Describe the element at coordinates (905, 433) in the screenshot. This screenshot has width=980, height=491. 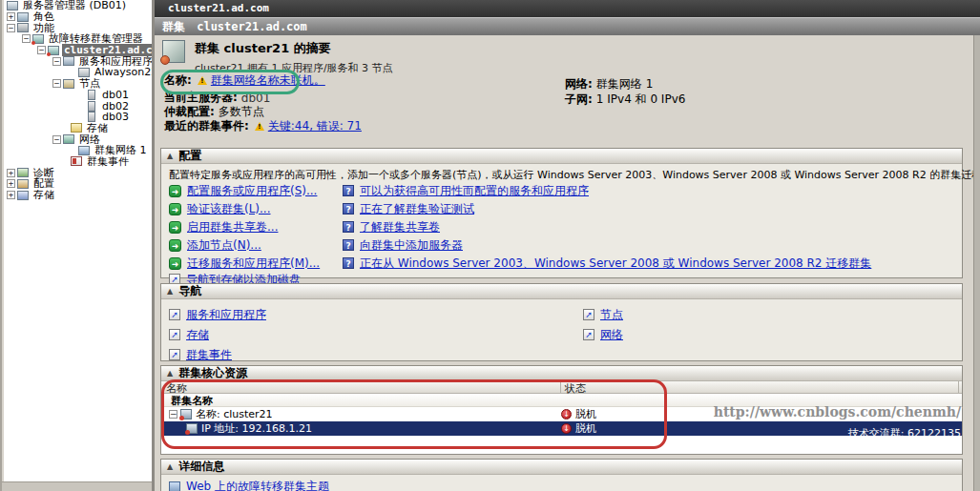
I see `watermark-qq-group: 技术交流群: 62122135` at that location.